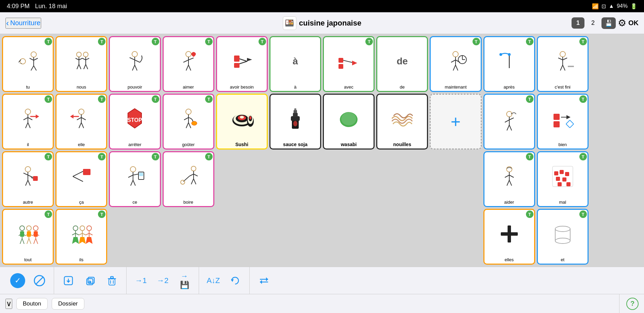  I want to click on card-quelque: T et, so click(563, 237).